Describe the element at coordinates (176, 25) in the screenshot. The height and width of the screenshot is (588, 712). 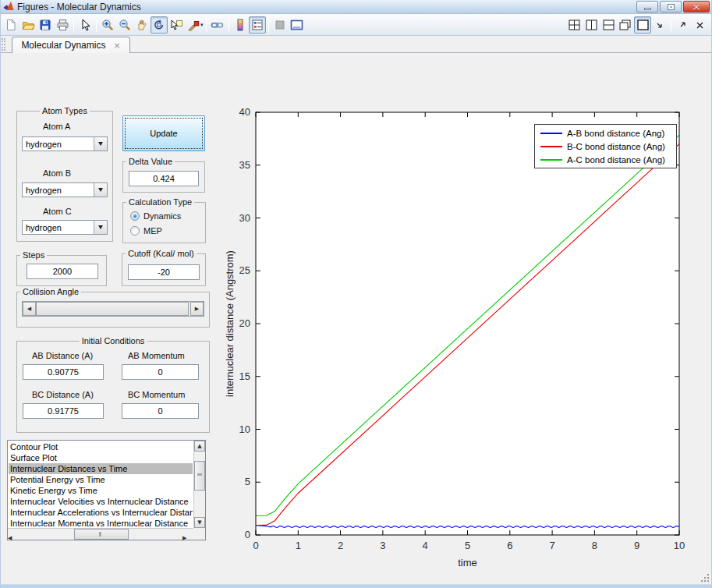
I see `data-cursor-button` at that location.